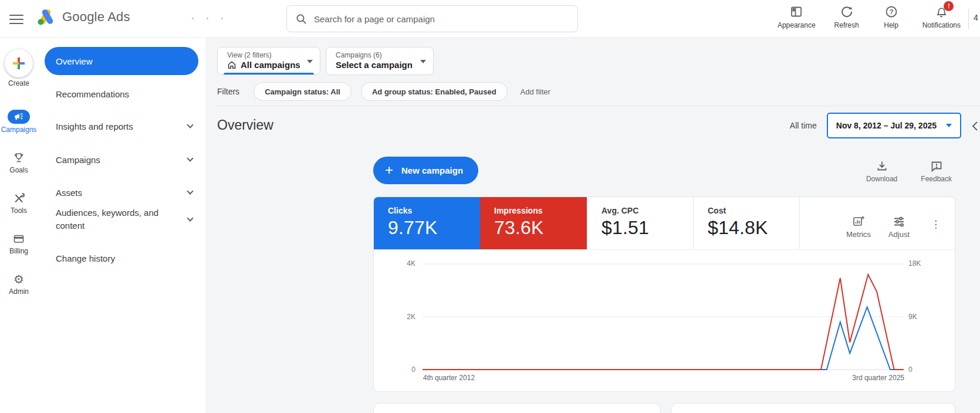 Image resolution: width=980 pixels, height=413 pixels. I want to click on insights-nav-label: Insights and reports, so click(94, 127).